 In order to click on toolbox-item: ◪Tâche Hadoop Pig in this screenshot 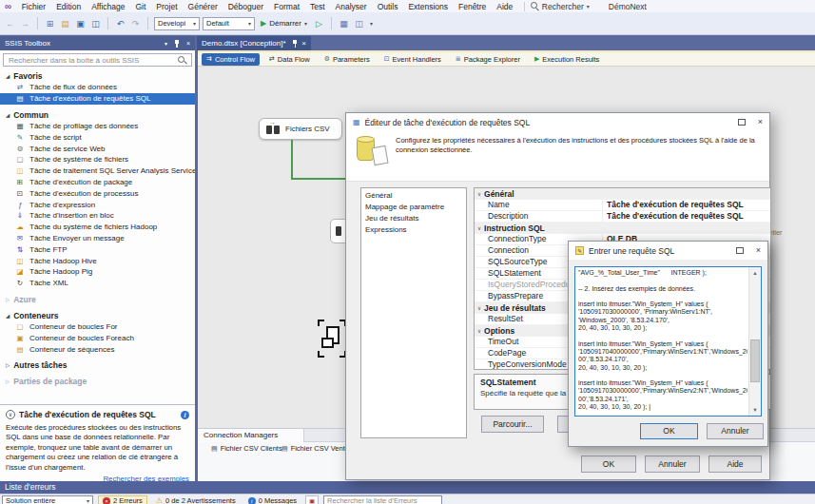, I will do `click(97, 272)`.